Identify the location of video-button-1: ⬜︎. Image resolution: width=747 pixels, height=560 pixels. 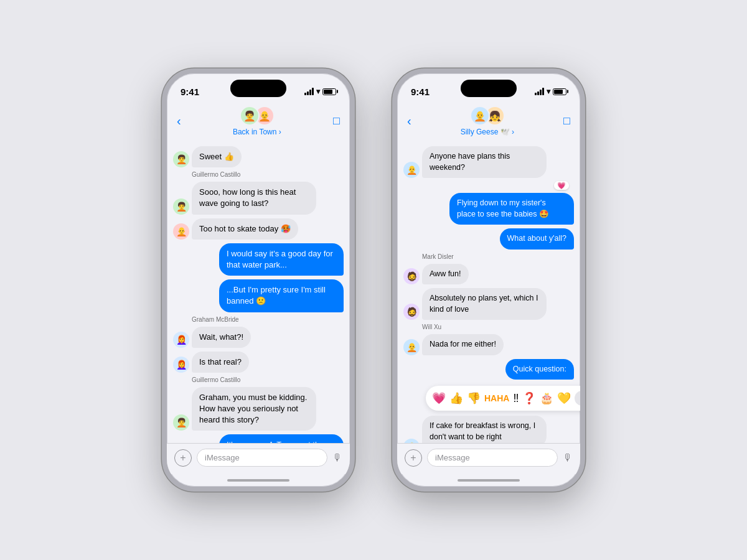
(336, 121).